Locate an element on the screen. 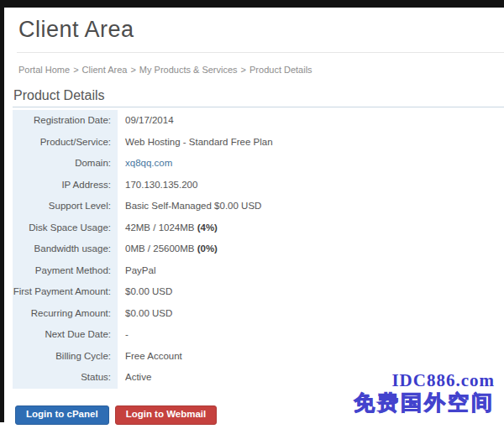 The height and width of the screenshot is (429, 504). table-row: IP Address:170.130.135.200 is located at coordinates (252, 186).